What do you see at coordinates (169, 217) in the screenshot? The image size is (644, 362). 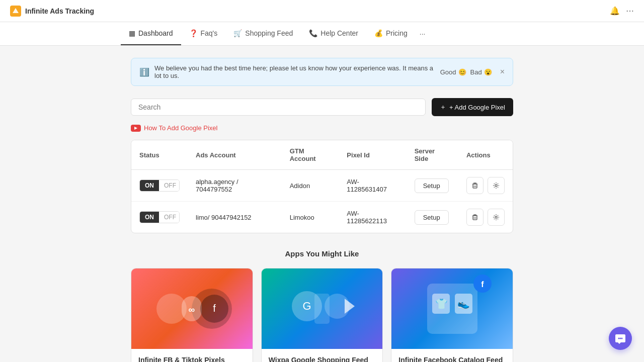 I see `toggle-off-row2: OFF` at bounding box center [169, 217].